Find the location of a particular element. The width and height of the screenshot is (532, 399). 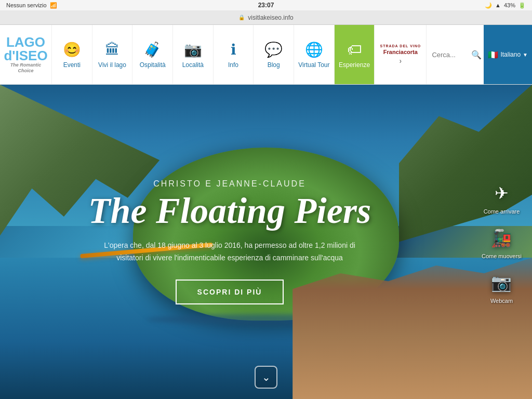

status-time: 23:07 is located at coordinates (266, 5).